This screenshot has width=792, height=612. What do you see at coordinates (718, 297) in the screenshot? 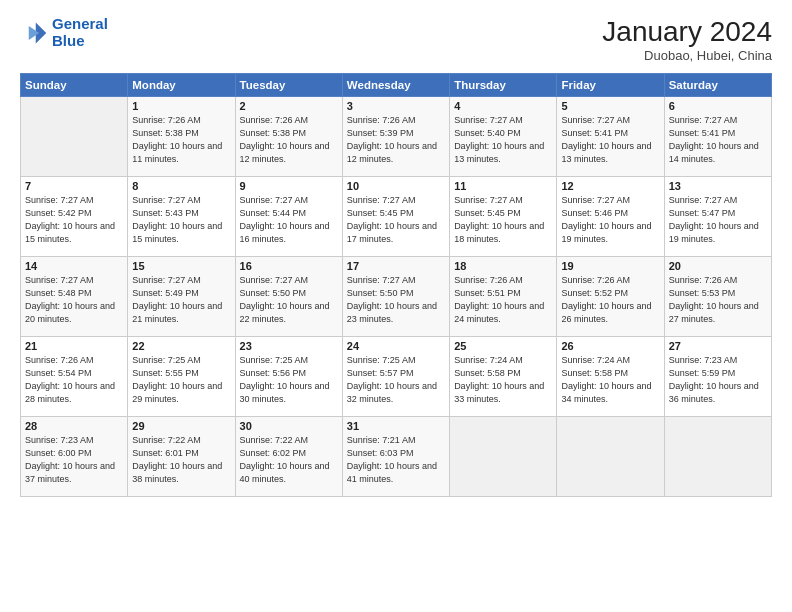
I see `day-cell: 20Sunrise: 7:26 AM Sunset: 5:53 PM Dayli…` at bounding box center [718, 297].